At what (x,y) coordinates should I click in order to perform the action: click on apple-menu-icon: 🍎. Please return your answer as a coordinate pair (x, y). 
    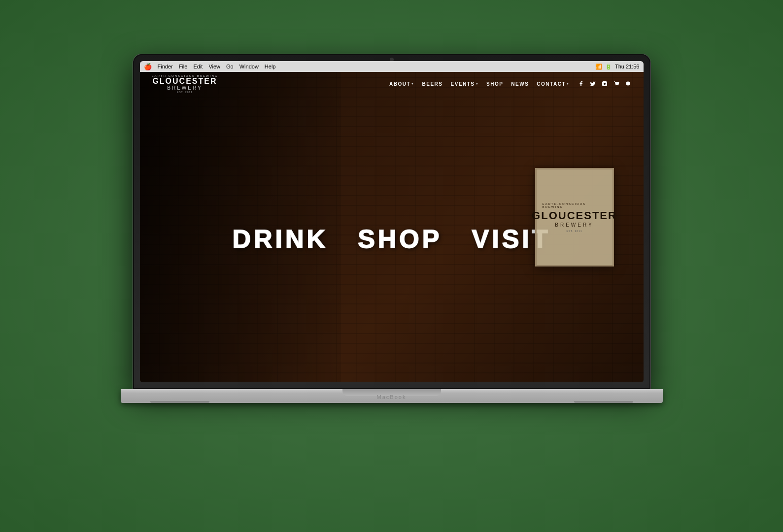
    Looking at the image, I should click on (148, 67).